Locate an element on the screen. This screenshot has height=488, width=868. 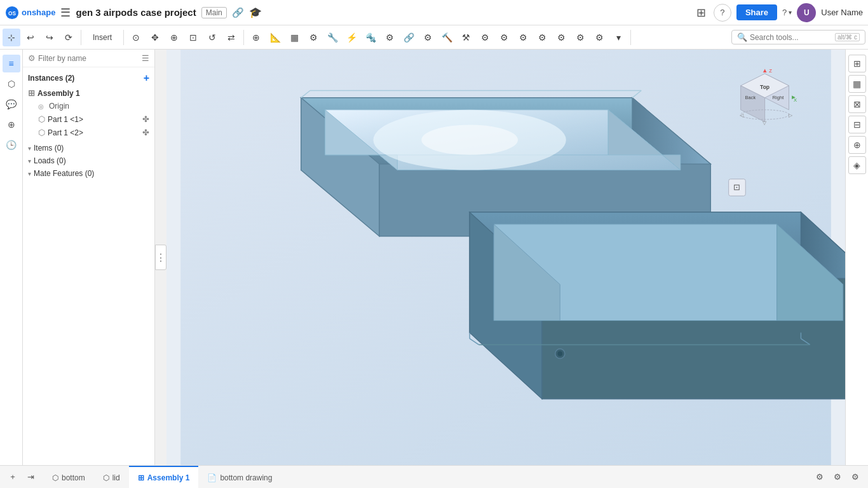
move-tab-button: ⇥ is located at coordinates (31, 477).